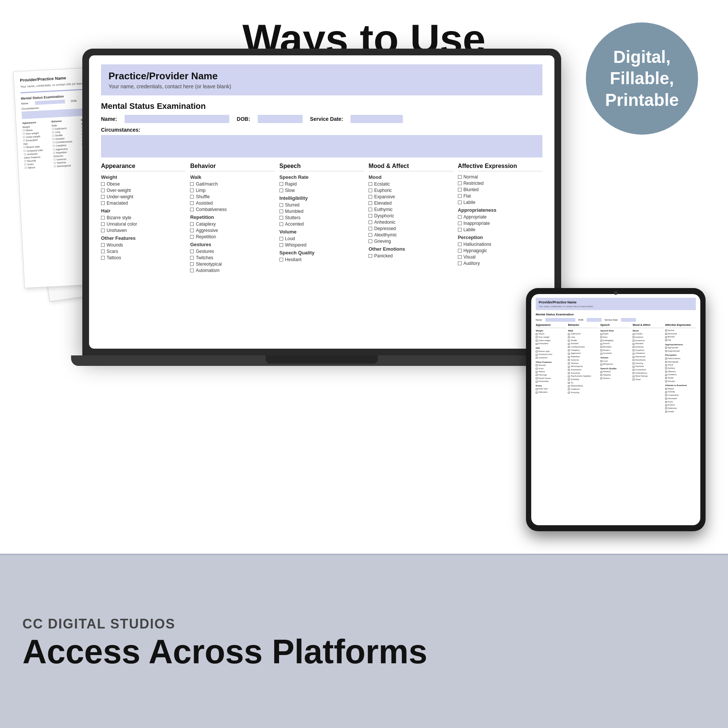 The image size is (728, 728). Describe the element at coordinates (634, 335) in the screenshot. I see `t-cb-ecstatic` at that location.